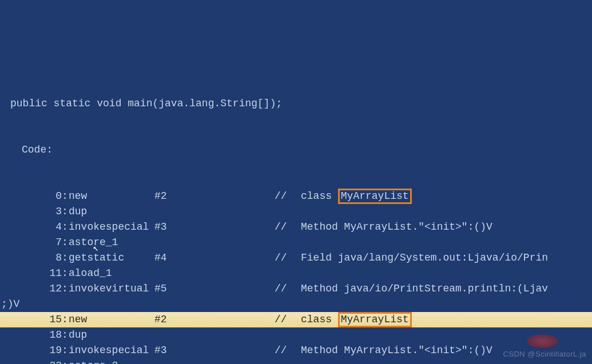 Image resolution: width=592 pixels, height=364 pixels. I want to click on bytecode-line: 12:invokevirtual#5//Method java/io/Print…, so click(296, 289).